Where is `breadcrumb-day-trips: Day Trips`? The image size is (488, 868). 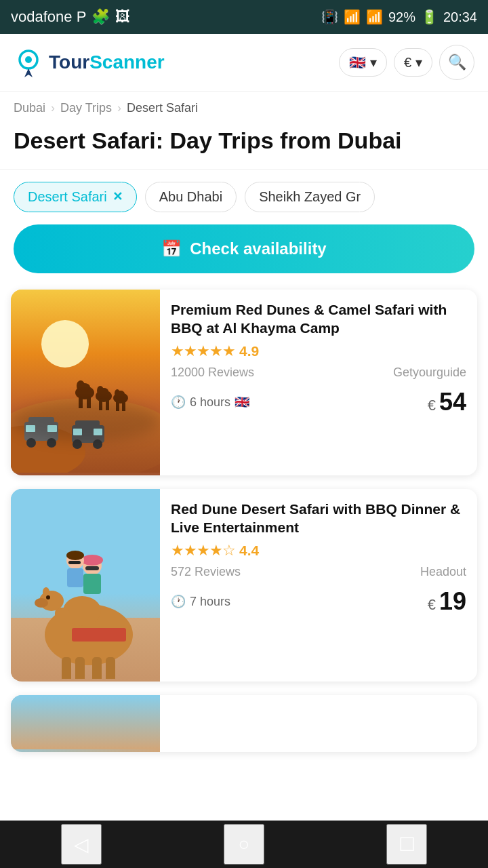
breadcrumb-day-trips: Day Trips is located at coordinates (86, 108).